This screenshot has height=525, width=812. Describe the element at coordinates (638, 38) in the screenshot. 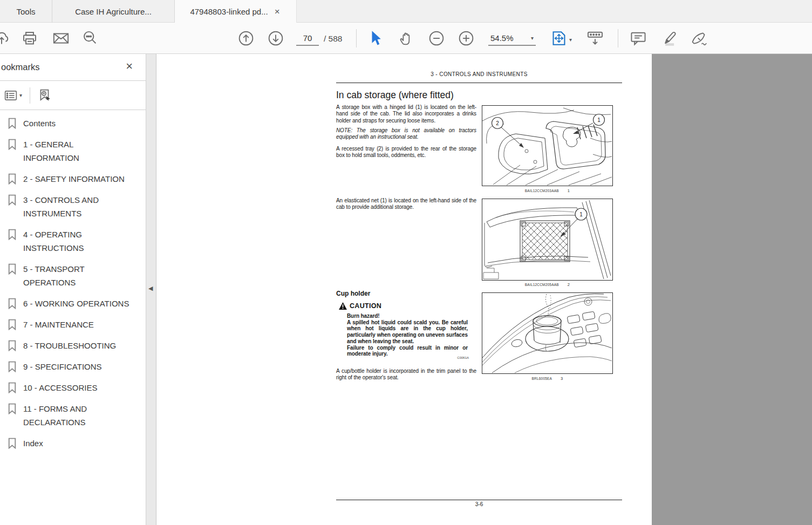

I see `comment-icon` at that location.